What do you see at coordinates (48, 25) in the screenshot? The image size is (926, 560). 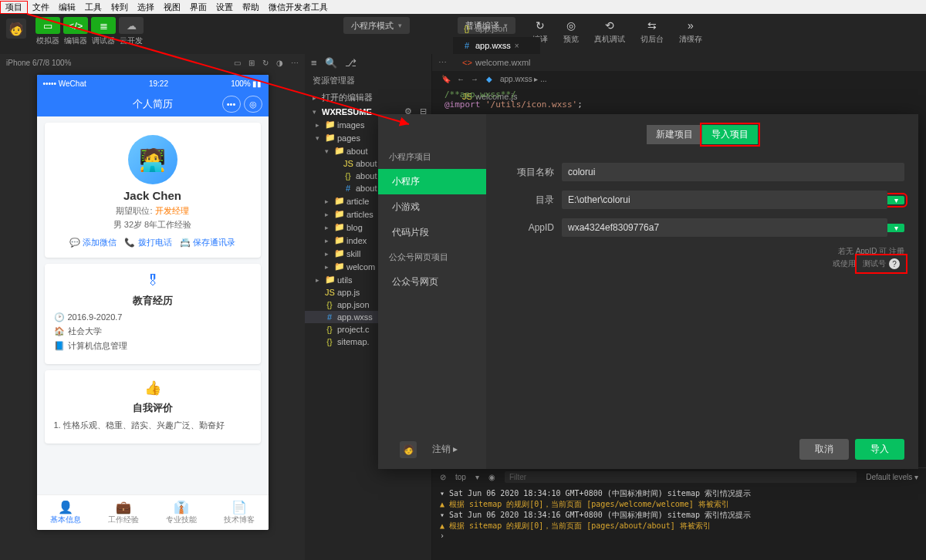 I see `simulator-toggle: ▭` at bounding box center [48, 25].